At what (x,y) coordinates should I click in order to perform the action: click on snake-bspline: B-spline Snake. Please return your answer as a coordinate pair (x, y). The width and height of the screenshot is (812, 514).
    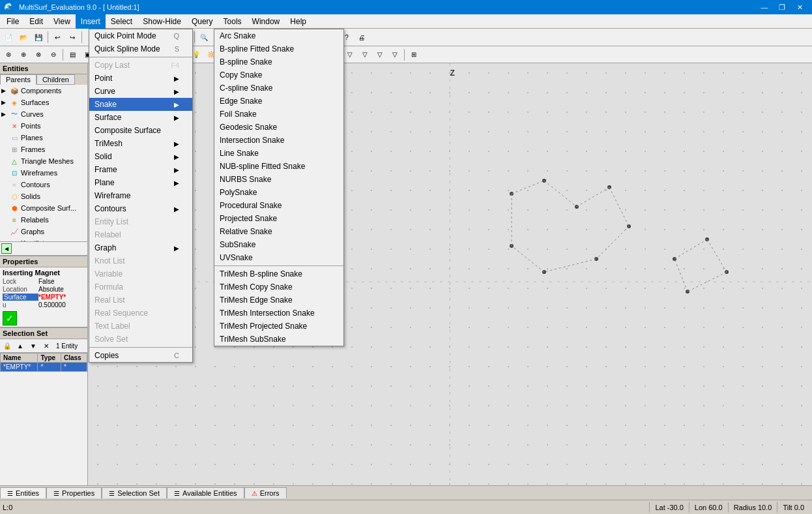
    Looking at the image, I should click on (279, 62).